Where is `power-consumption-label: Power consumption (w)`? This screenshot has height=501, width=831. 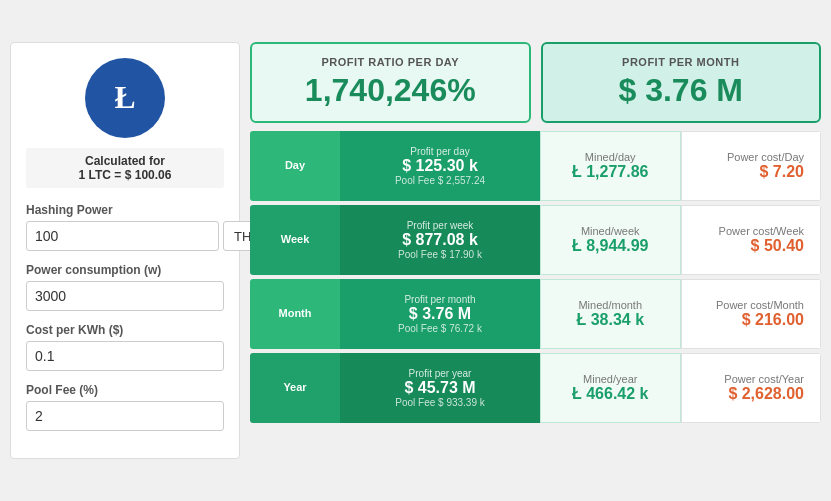
power-consumption-label: Power consumption (w) is located at coordinates (125, 270).